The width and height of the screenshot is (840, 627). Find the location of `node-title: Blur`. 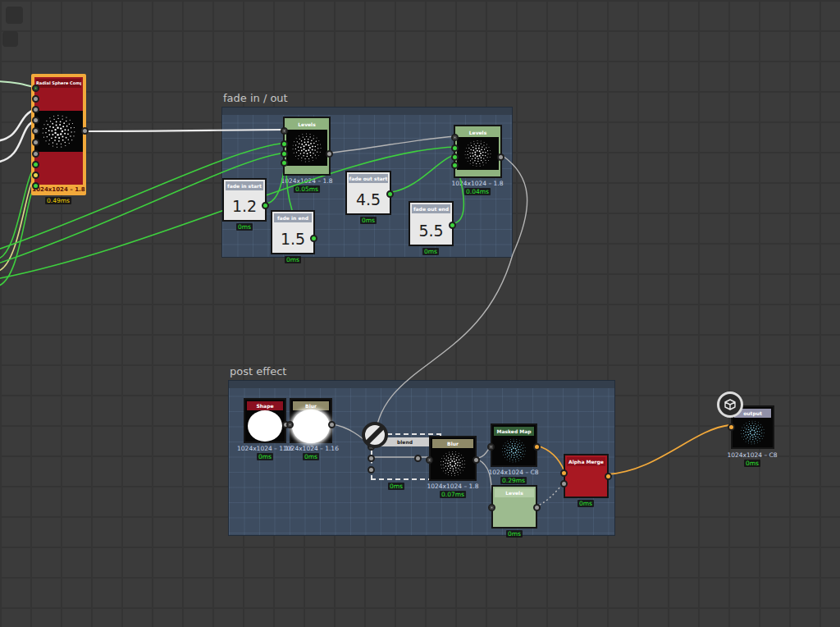

node-title: Blur is located at coordinates (453, 443).